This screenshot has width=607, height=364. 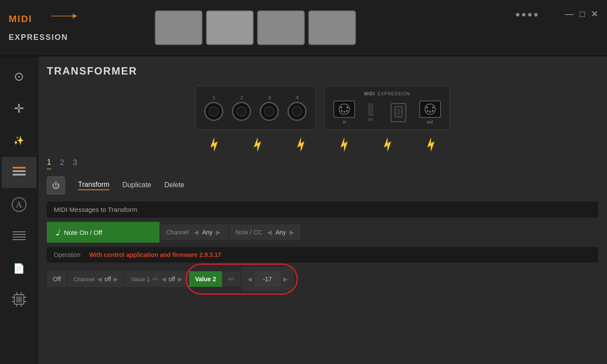 What do you see at coordinates (323, 164) in the screenshot?
I see `tabs-row: 1 2 3` at bounding box center [323, 164].